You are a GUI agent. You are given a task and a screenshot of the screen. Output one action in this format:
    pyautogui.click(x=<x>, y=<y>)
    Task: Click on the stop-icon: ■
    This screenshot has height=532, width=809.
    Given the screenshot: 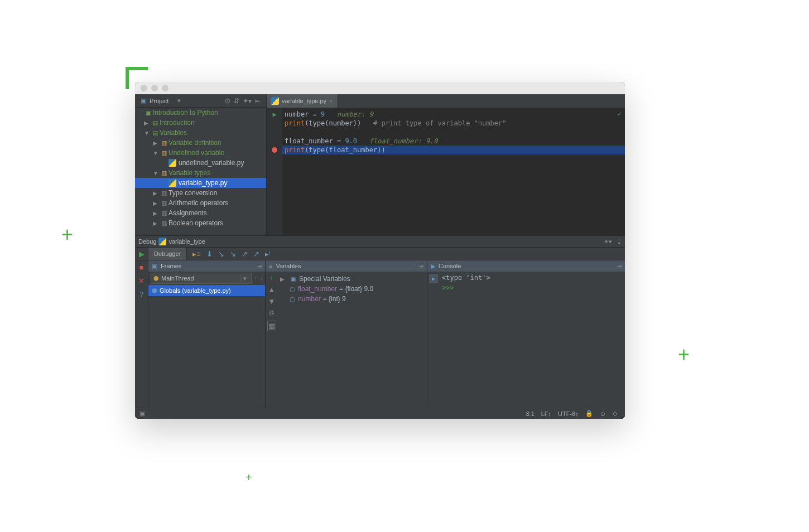 What is the action you would take?
    pyautogui.click(x=142, y=267)
    